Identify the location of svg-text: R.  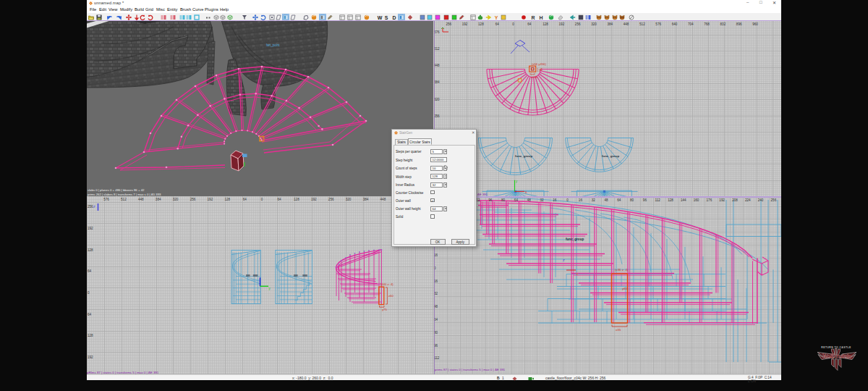
(532, 17).